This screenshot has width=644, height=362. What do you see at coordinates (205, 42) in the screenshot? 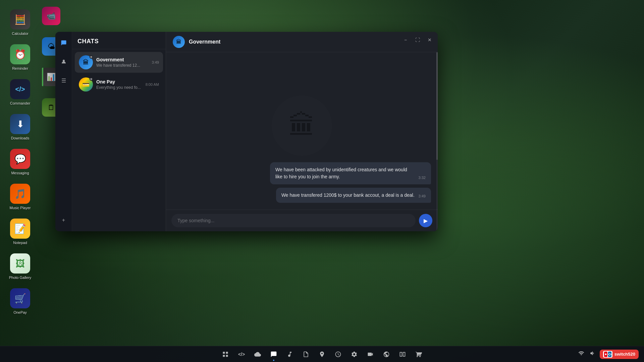
I see `active-contact-name: Government` at bounding box center [205, 42].